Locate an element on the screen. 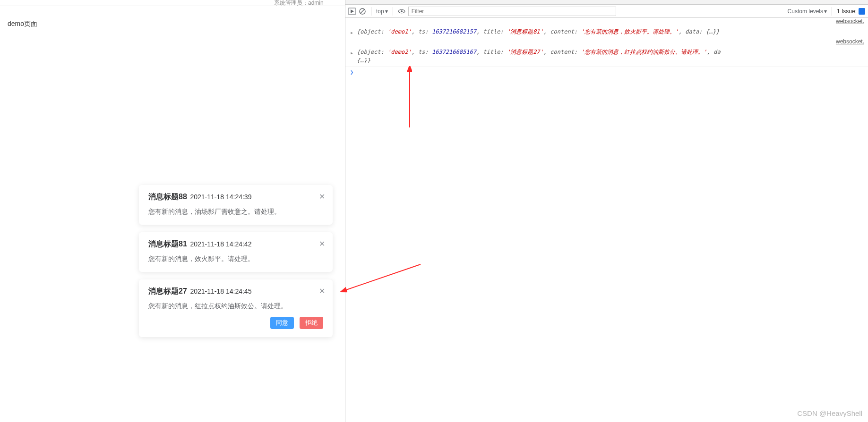  filter-input is located at coordinates (512, 11).